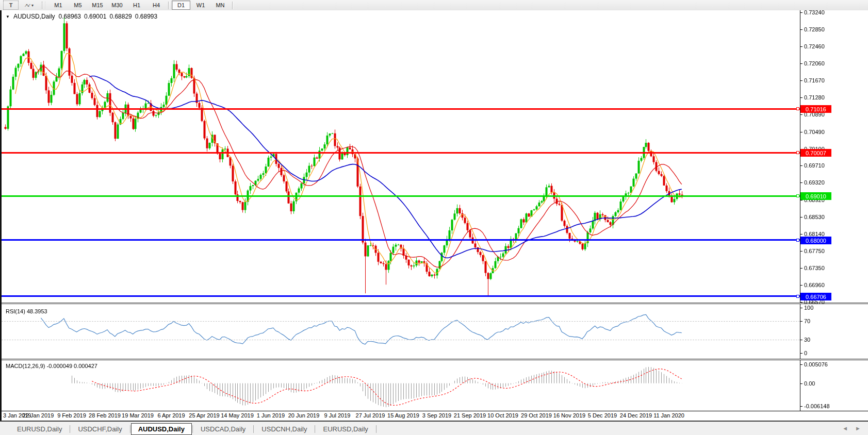 The height and width of the screenshot is (435, 868). I want to click on timeframe-button-m5: M5, so click(78, 5).